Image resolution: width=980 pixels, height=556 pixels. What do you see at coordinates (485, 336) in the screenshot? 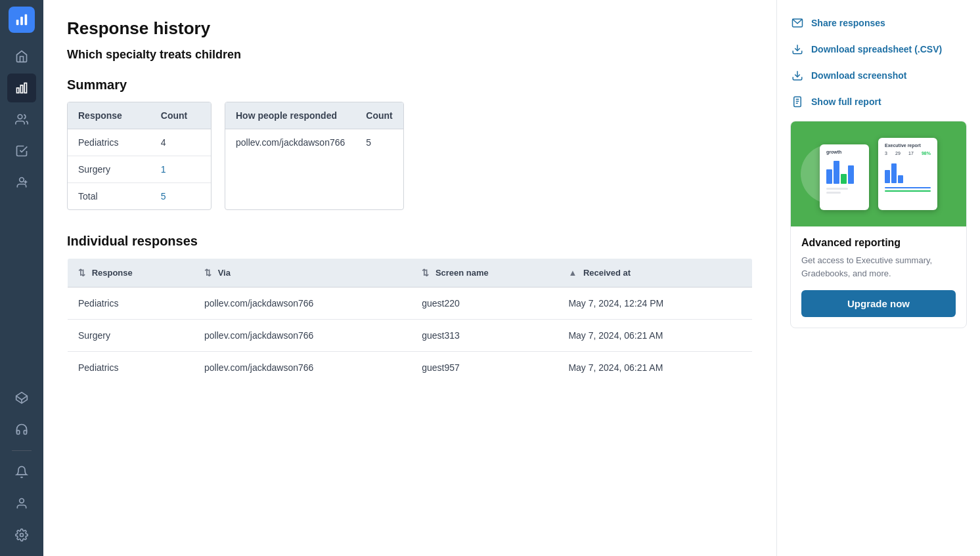
I see `screen-name-cell: guest313` at bounding box center [485, 336].